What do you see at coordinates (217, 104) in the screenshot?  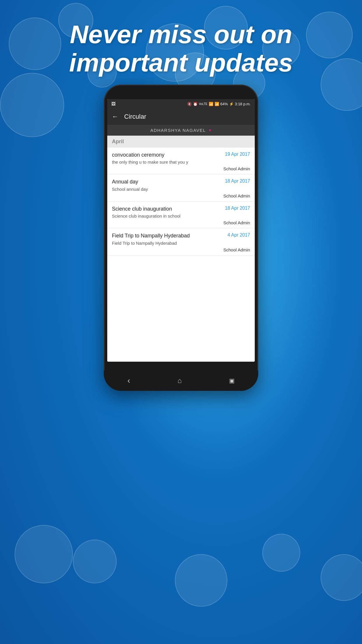 I see `signal-icon: 📶` at bounding box center [217, 104].